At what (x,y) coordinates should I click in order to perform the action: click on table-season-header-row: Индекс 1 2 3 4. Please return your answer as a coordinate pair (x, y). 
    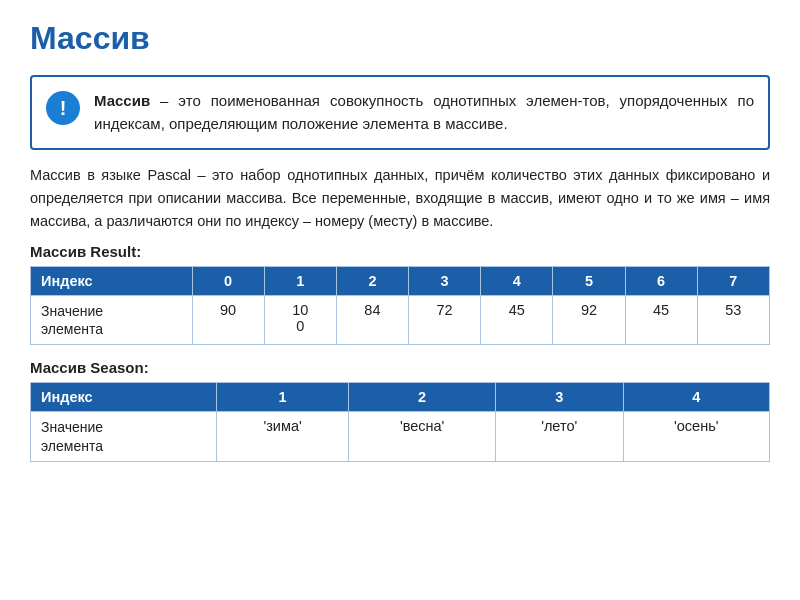
    Looking at the image, I should click on (400, 398).